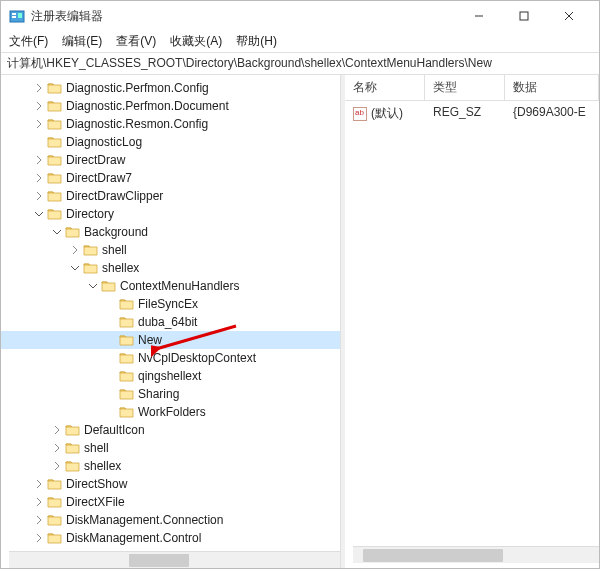 This screenshot has height=569, width=600. I want to click on tree-item-label: duba_64bit, so click(168, 322).